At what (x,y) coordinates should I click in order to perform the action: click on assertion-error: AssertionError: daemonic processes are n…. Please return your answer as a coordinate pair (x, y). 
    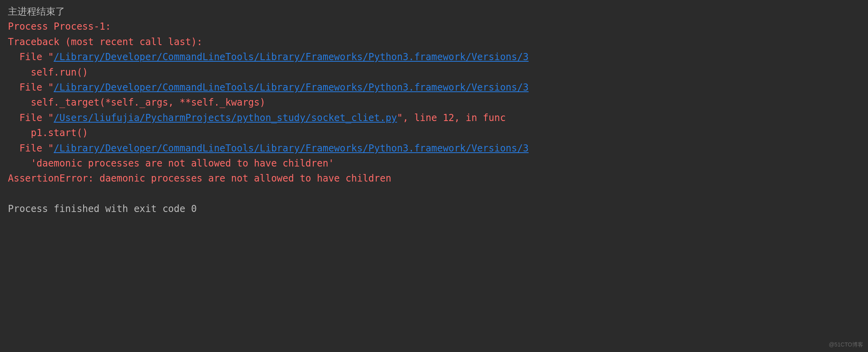
    Looking at the image, I should click on (434, 178).